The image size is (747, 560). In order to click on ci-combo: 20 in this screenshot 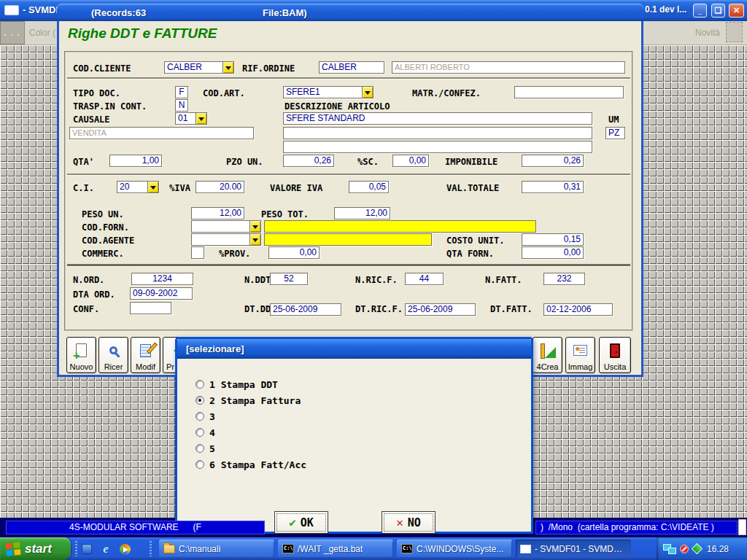, I will do `click(138, 187)`.